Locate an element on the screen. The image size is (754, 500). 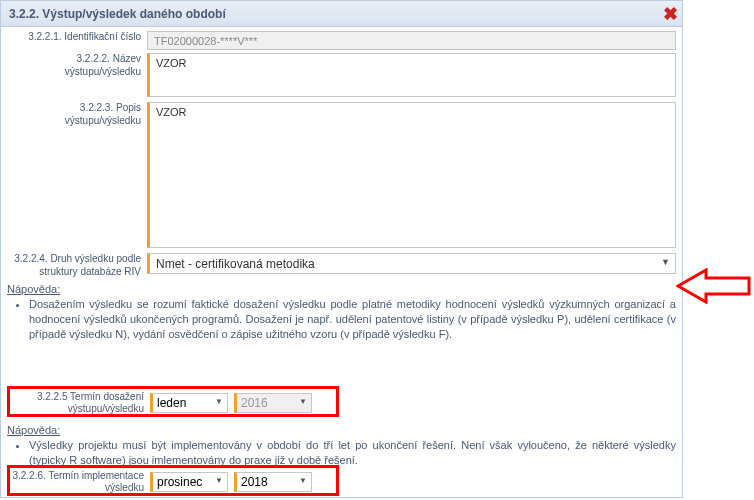
annotation-arrow-icon is located at coordinates (714, 286).